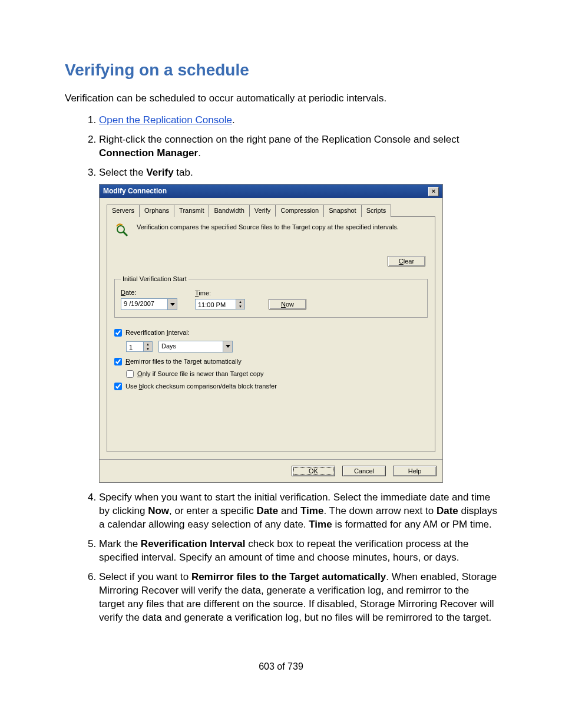  What do you see at coordinates (287, 304) in the screenshot?
I see `now-button: Now` at bounding box center [287, 304].